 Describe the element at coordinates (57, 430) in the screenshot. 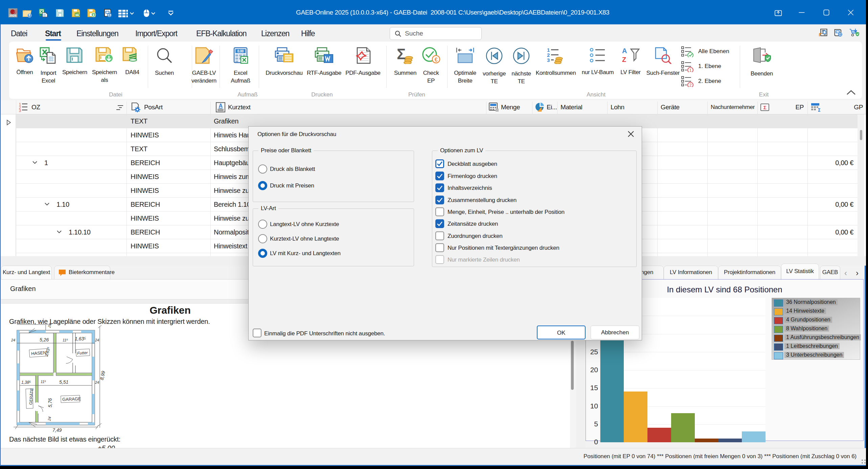

I see `svg-text: 7,49` at that location.